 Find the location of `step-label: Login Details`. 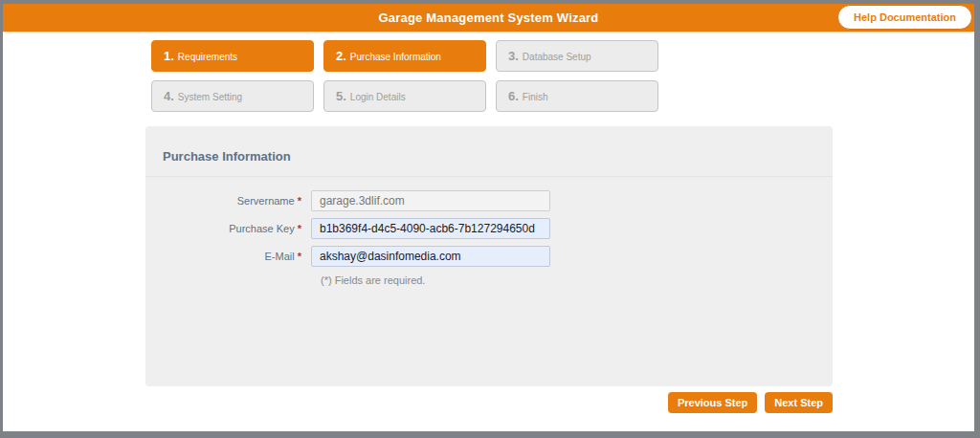

step-label: Login Details is located at coordinates (378, 96).